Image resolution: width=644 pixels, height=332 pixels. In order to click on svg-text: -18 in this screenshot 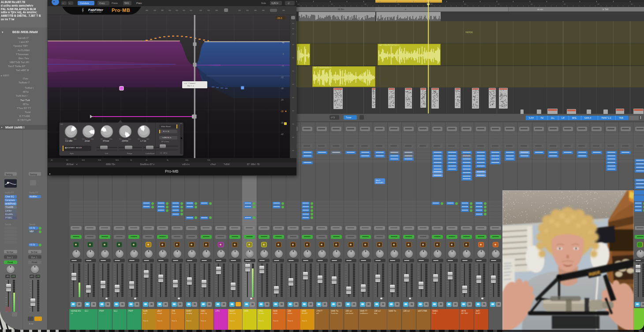, I will do `click(282, 88)`.